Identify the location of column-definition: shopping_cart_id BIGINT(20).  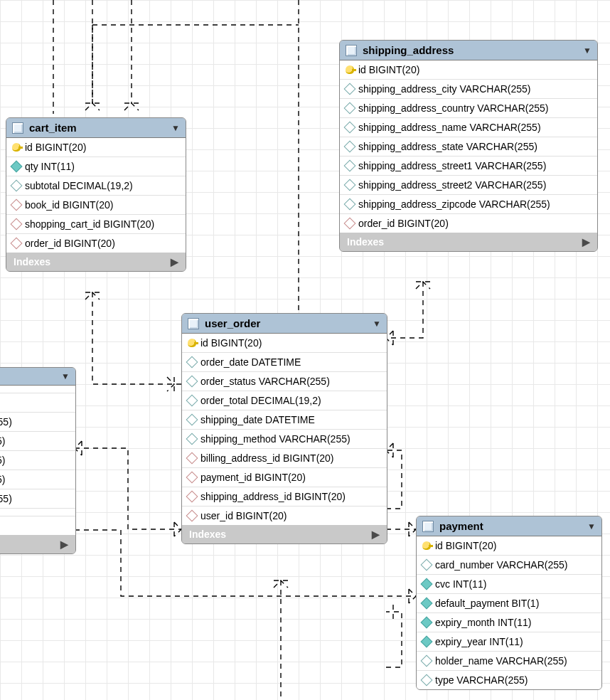
(90, 224).